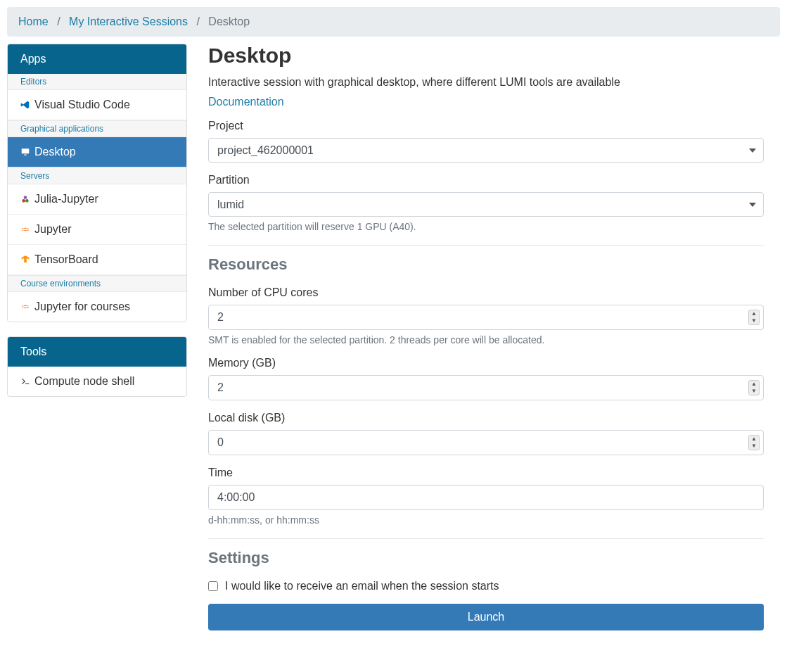 This screenshot has height=672, width=787. What do you see at coordinates (486, 293) in the screenshot?
I see `cpu-label: Number of CPU cores` at bounding box center [486, 293].